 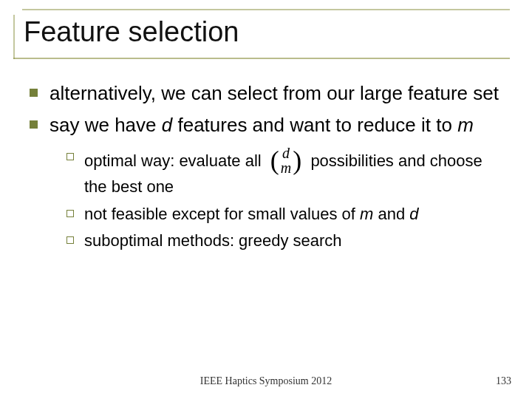 What do you see at coordinates (266, 93) in the screenshot?
I see `bullet-level1: alternatively, we can select from our la…` at bounding box center [266, 93].